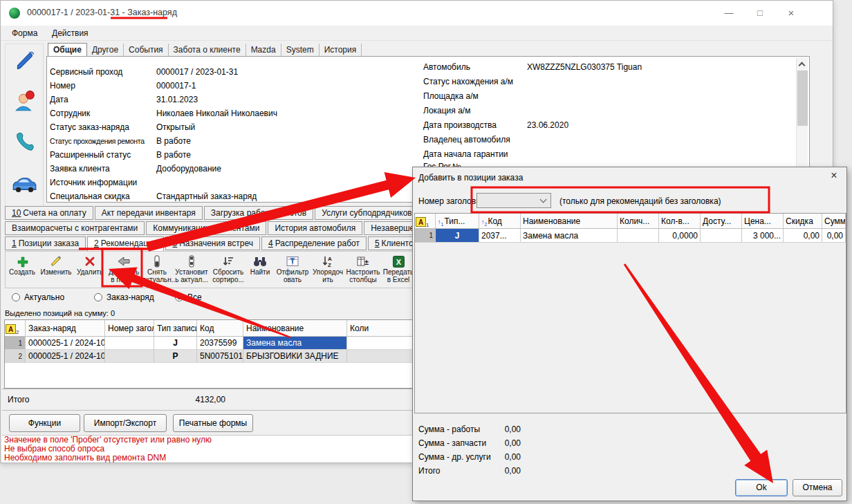 This screenshot has width=852, height=504. Describe the element at coordinates (86, 72) in the screenshot. I see `field-label: Сервисный проход` at that location.